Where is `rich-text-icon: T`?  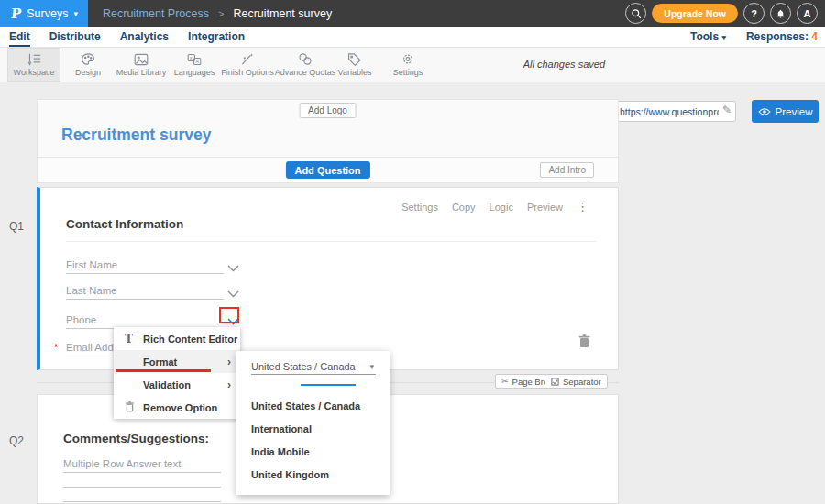 rich-text-icon: T is located at coordinates (134, 339).